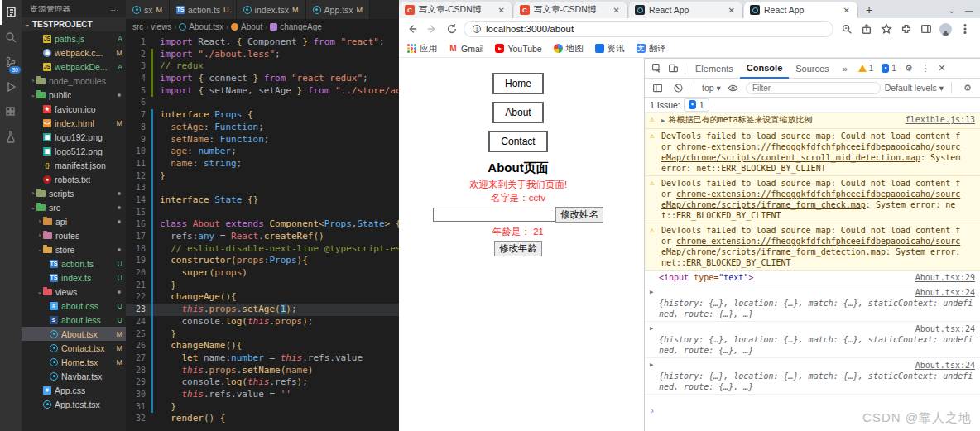 The image size is (980, 431). I want to click on code-line-32: 32 render() {, so click(262, 419).